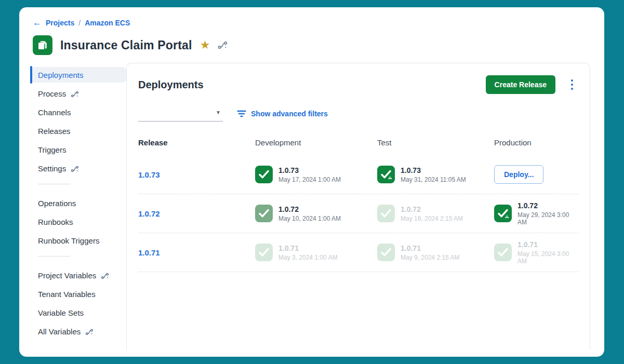 The height and width of the screenshot is (364, 624). What do you see at coordinates (430, 252) in the screenshot?
I see `deployment-info: 1.0.71May 9, 2024 2:15 AM` at bounding box center [430, 252].